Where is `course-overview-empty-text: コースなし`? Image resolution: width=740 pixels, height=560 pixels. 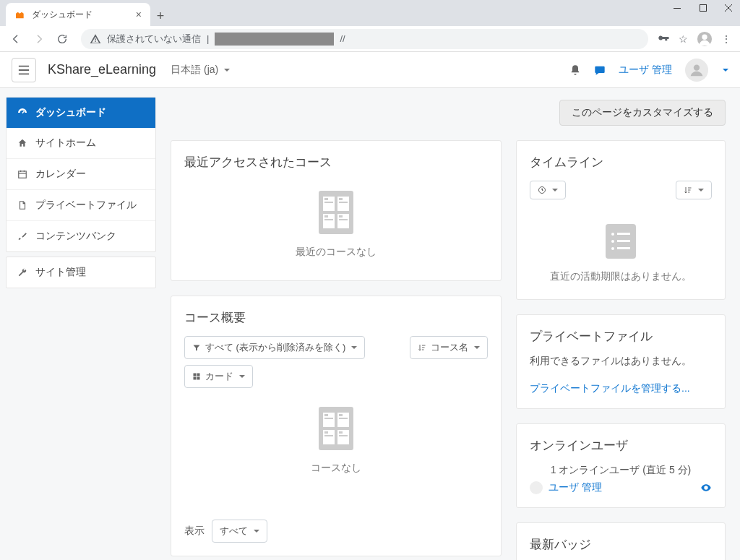 course-overview-empty-text: コースなし is located at coordinates (336, 468).